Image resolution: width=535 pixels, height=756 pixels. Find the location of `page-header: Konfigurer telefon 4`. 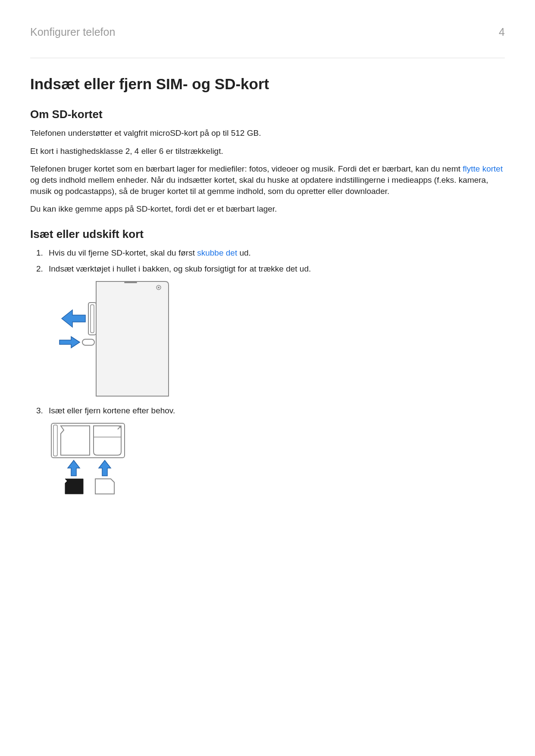

page-header: Konfigurer telefon 4 is located at coordinates (267, 42).